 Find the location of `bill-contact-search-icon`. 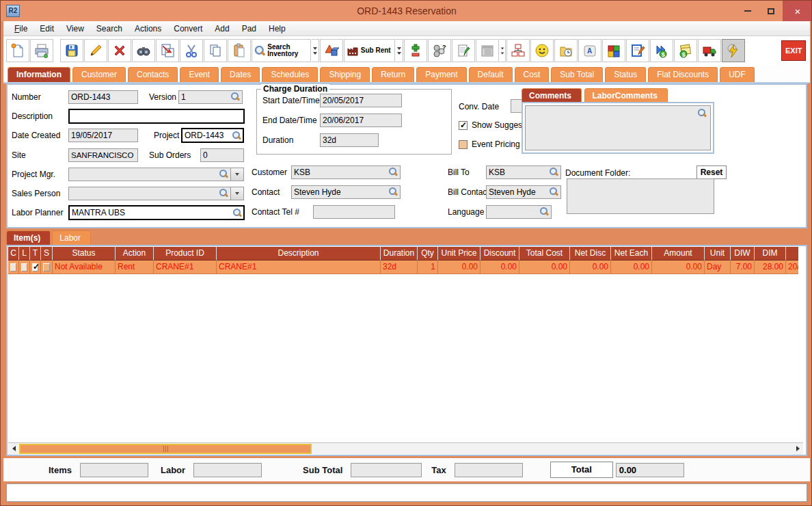

bill-contact-search-icon is located at coordinates (554, 191).